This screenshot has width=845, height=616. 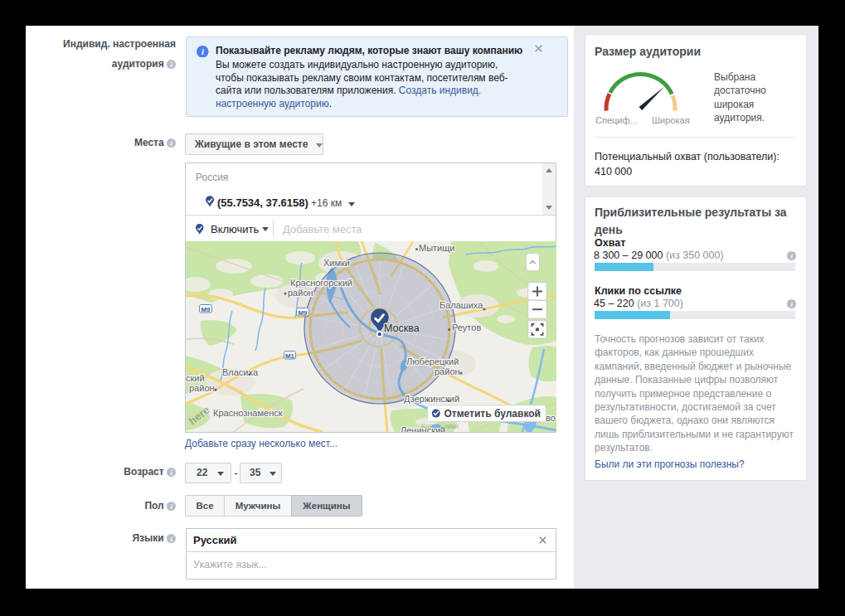 What do you see at coordinates (337, 263) in the screenshot?
I see `svg-text: Химки` at bounding box center [337, 263].